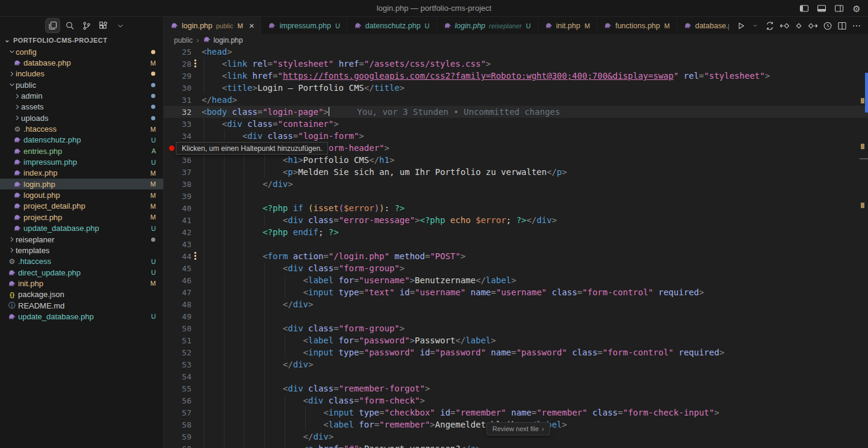  Describe the element at coordinates (223, 40) in the screenshot. I see `breadcrumb-file: login.php` at that location.